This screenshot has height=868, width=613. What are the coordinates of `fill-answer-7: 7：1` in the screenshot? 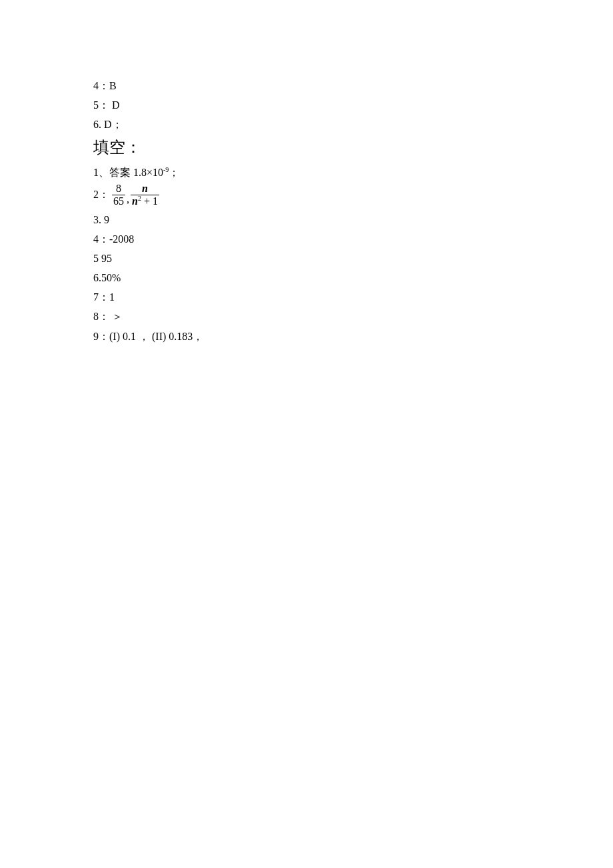 It's located at (353, 297).